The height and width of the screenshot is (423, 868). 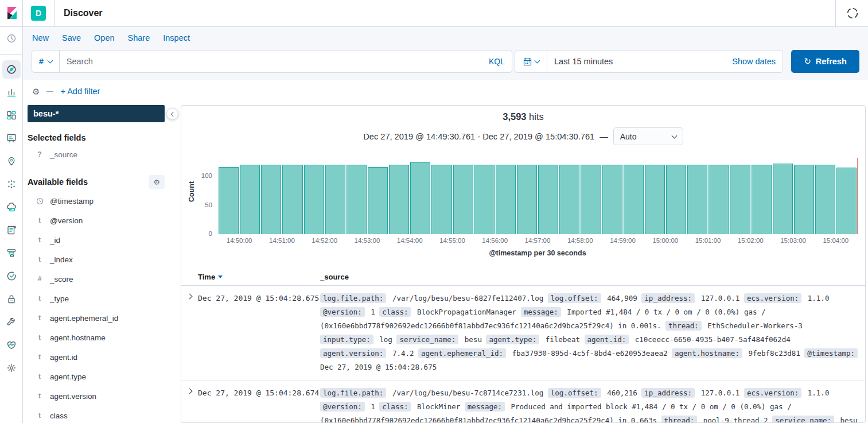 What do you see at coordinates (102, 357) in the screenshot?
I see `field-item-agent.id: tagent.id` at bounding box center [102, 357].